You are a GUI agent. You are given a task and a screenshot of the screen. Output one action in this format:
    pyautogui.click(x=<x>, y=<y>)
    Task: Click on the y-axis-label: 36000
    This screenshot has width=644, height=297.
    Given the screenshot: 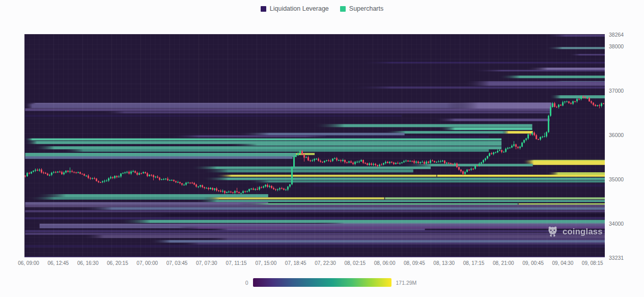 What is the action you would take?
    pyautogui.click(x=616, y=135)
    